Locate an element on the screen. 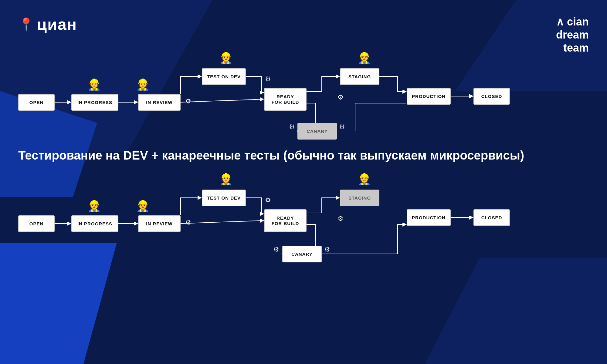  node-canary-2: CANARY is located at coordinates (302, 254).